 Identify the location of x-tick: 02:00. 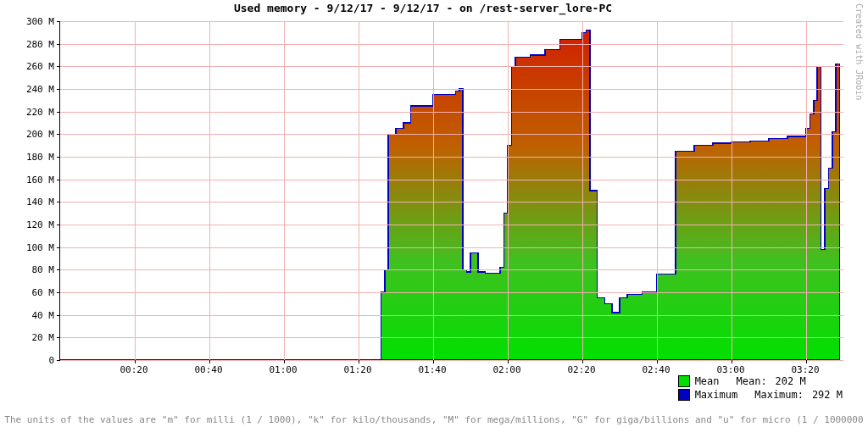
(507, 369).